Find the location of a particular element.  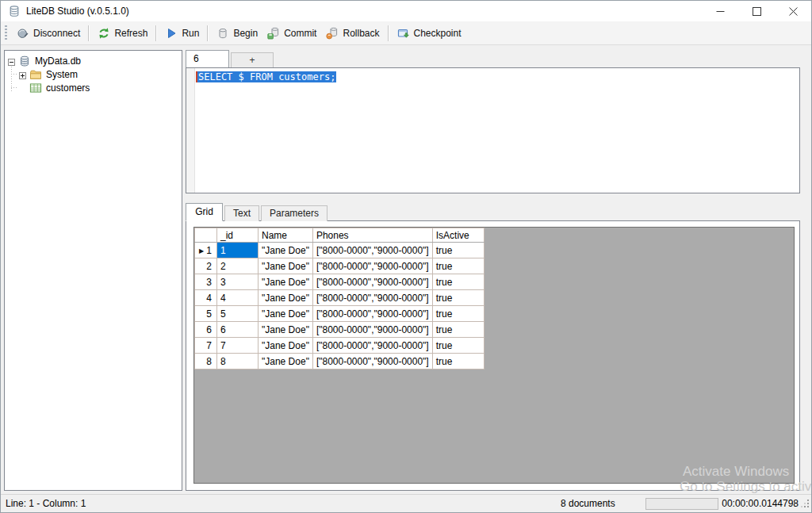

commit-icon is located at coordinates (274, 33).